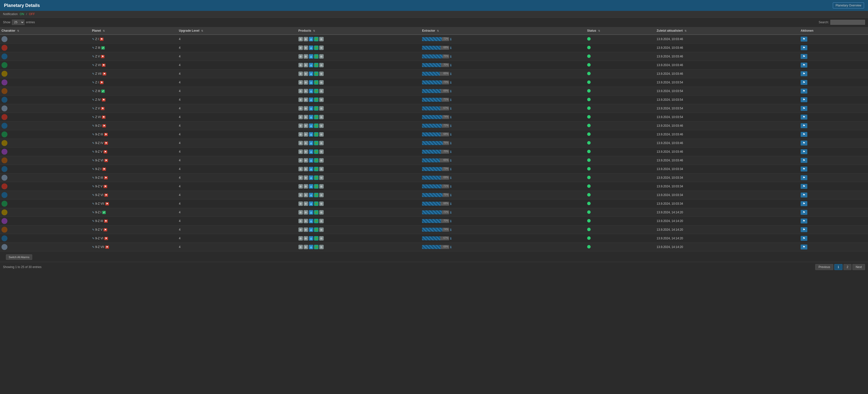 This screenshot has width=868, height=394. I want to click on switch-all-alarms-button: Switch All Alarms, so click(19, 257).